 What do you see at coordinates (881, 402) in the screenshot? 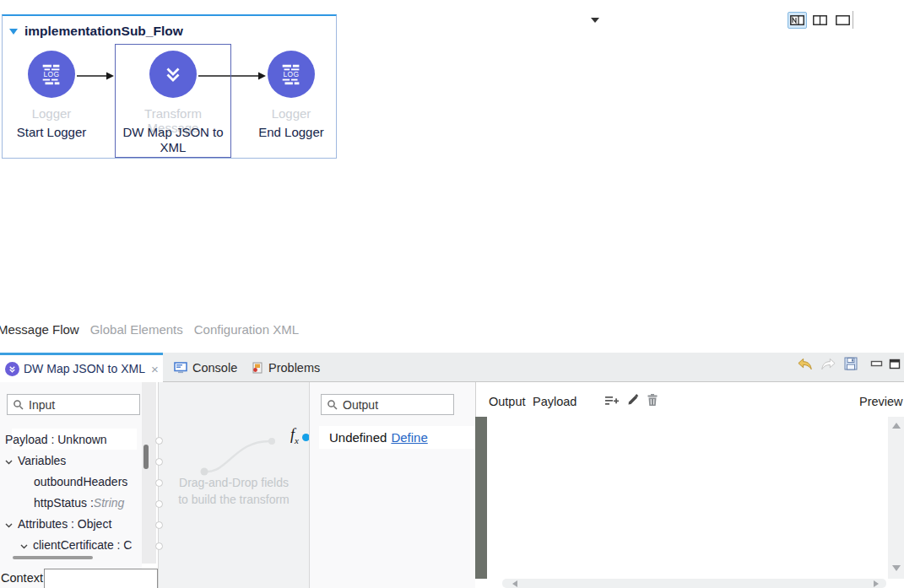
I see `preview-button: Preview` at bounding box center [881, 402].